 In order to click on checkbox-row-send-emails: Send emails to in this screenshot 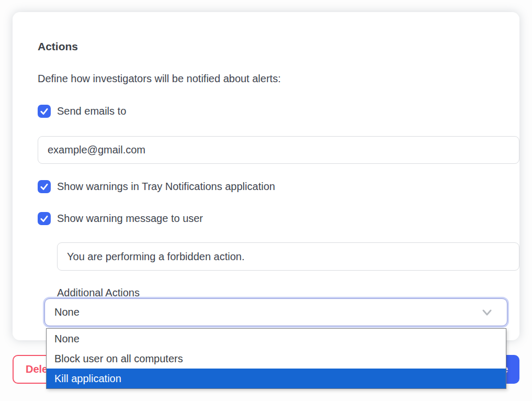, I will do `click(82, 111)`.